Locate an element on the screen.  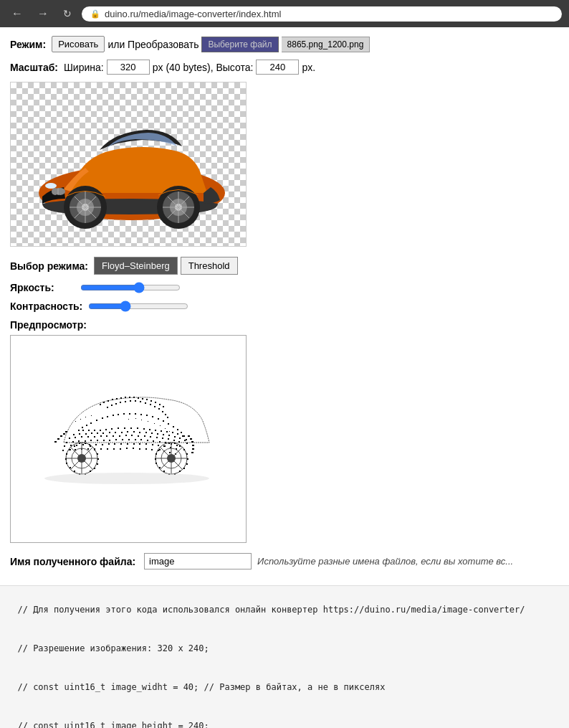
scale-label: Масштаб: is located at coordinates (34, 67).